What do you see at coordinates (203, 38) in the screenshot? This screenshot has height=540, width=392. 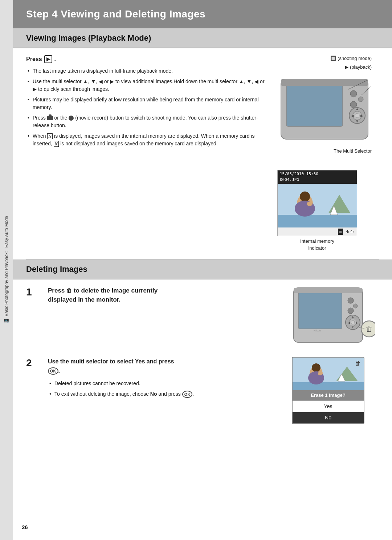 I see `viewing-title: Viewing Images (Playback Mode)` at bounding box center [203, 38].